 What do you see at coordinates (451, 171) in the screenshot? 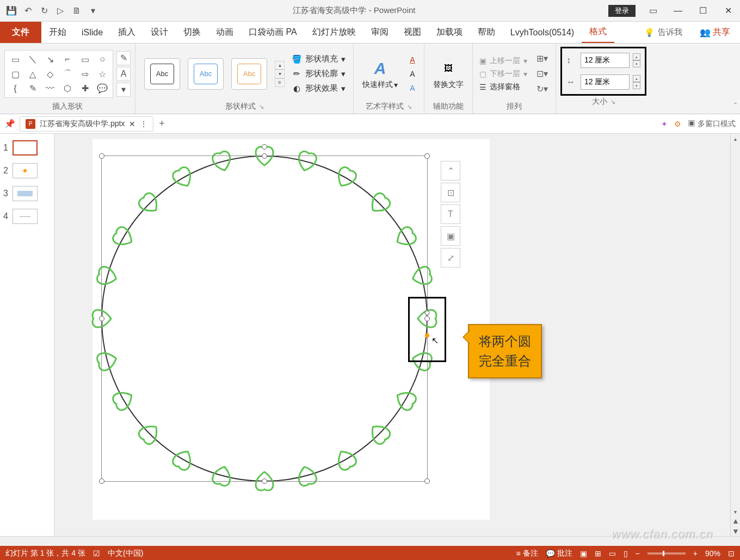
I see `float-up-icon: ⌃` at bounding box center [451, 171].